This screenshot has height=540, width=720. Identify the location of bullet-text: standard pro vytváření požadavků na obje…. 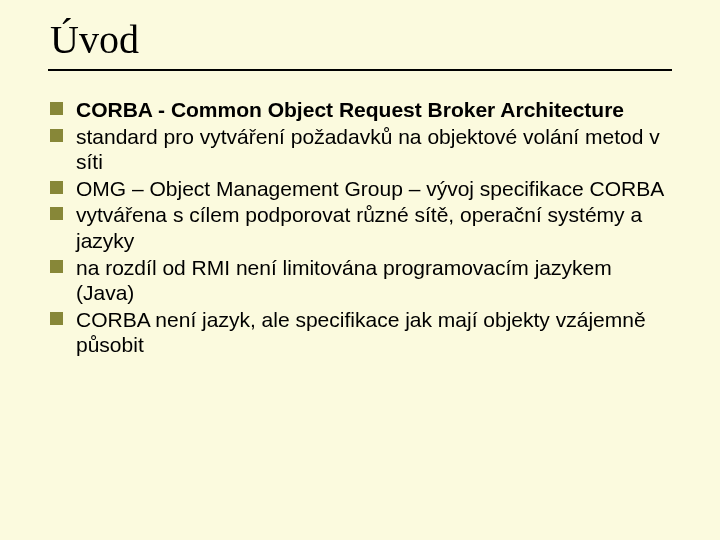
(368, 150).